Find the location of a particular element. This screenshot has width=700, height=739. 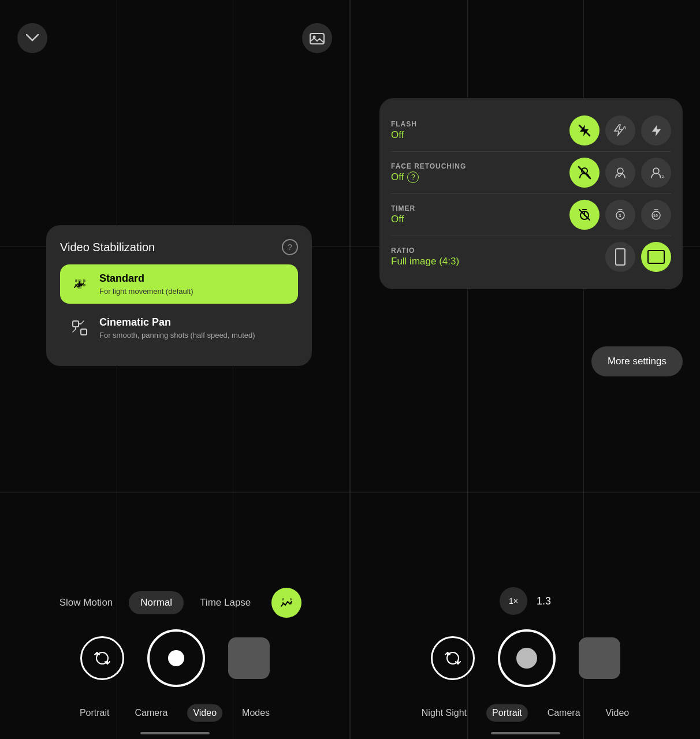

setting-row-ratio: RATIO Full image (4:3) is located at coordinates (531, 257).